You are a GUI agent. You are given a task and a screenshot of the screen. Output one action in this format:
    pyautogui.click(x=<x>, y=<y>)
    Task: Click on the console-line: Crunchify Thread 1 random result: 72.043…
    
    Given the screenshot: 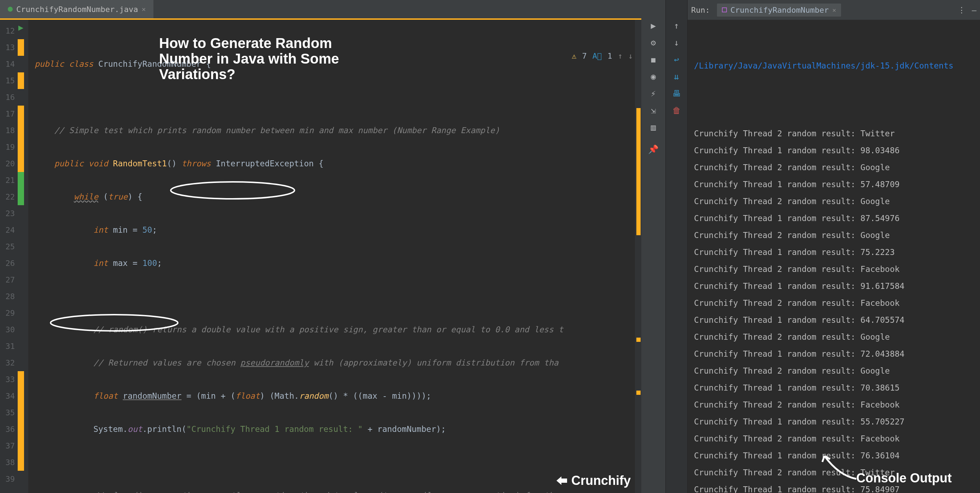 What is the action you would take?
    pyautogui.click(x=837, y=354)
    